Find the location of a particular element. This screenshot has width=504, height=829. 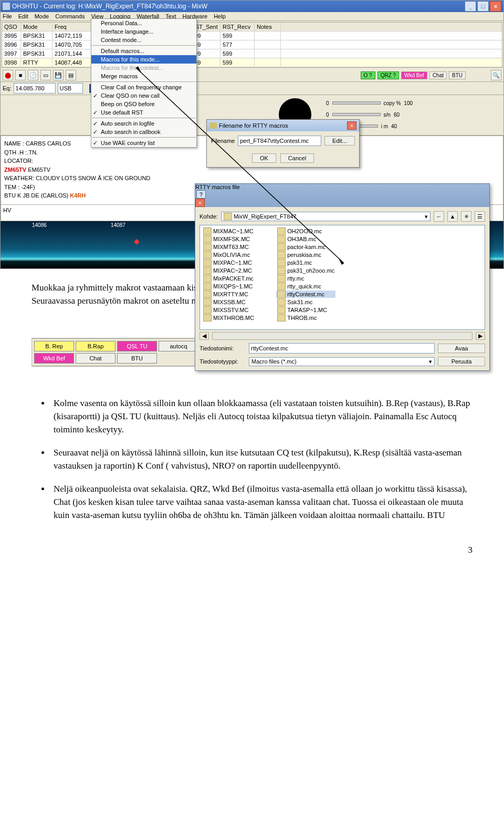

file-item: THROB.mc is located at coordinates (306, 318).